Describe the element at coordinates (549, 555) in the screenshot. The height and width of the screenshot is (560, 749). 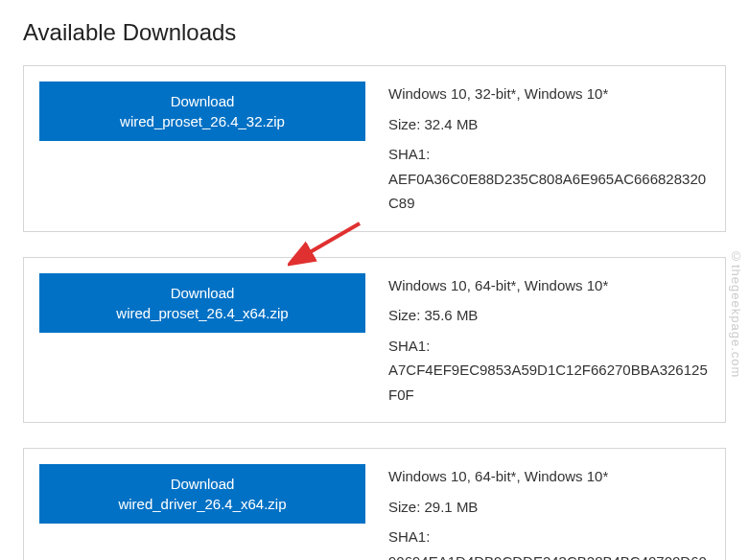
I see `sha-value: 90694EA1D4DB9CDDE243CB28B4BC40700D60A07B` at that location.